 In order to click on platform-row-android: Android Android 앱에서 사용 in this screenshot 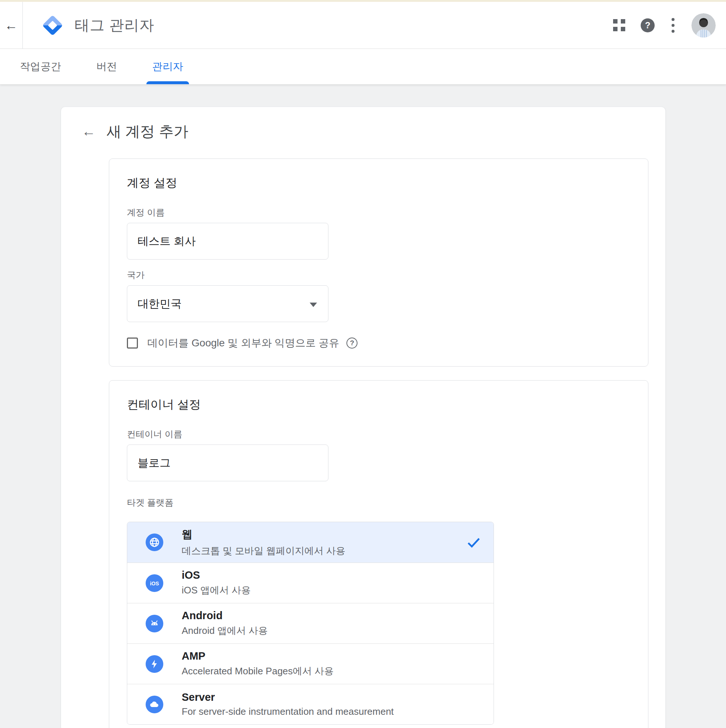, I will do `click(311, 623)`.